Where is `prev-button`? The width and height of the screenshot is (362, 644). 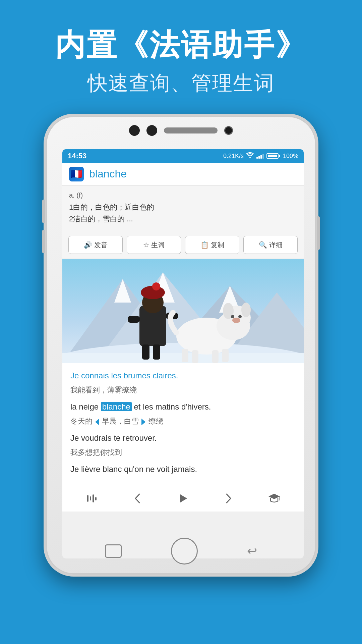
prev-button is located at coordinates (137, 498).